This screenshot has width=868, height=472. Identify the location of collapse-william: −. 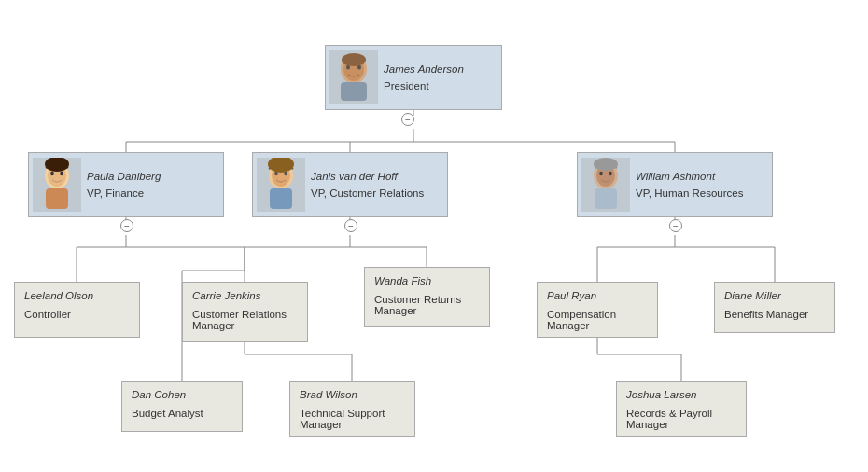
(676, 226).